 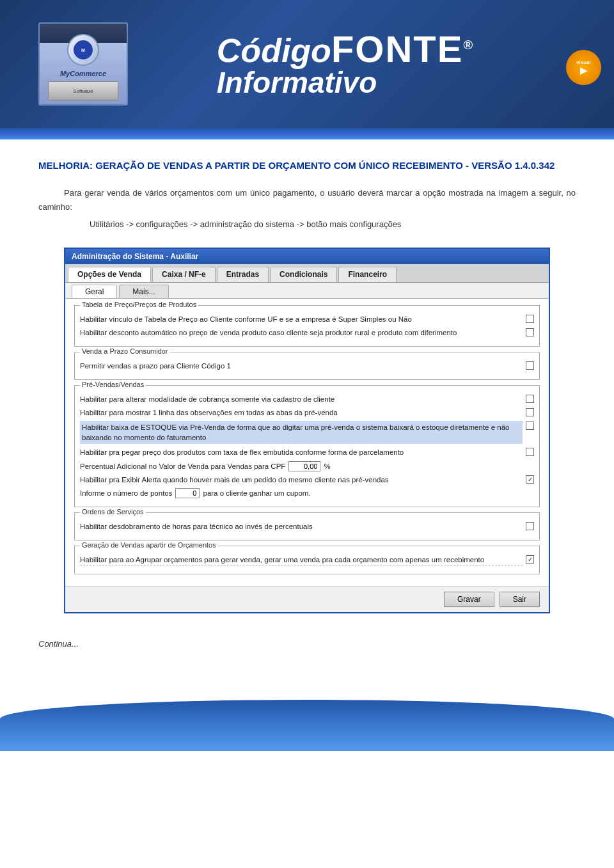 What do you see at coordinates (301, 526) in the screenshot?
I see `row-ordens-1-text: Habilitar desdobramento de horas para té…` at bounding box center [301, 526].